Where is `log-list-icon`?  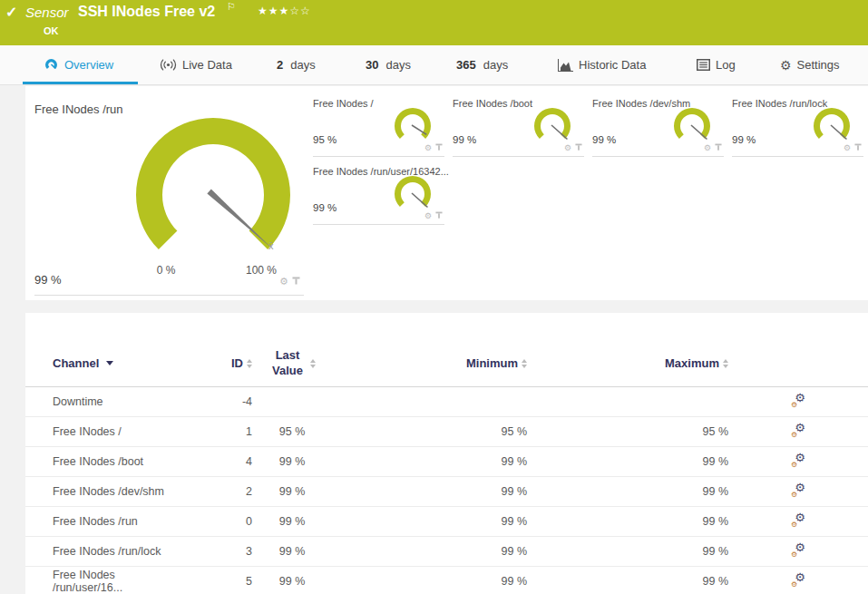
log-list-icon is located at coordinates (704, 65).